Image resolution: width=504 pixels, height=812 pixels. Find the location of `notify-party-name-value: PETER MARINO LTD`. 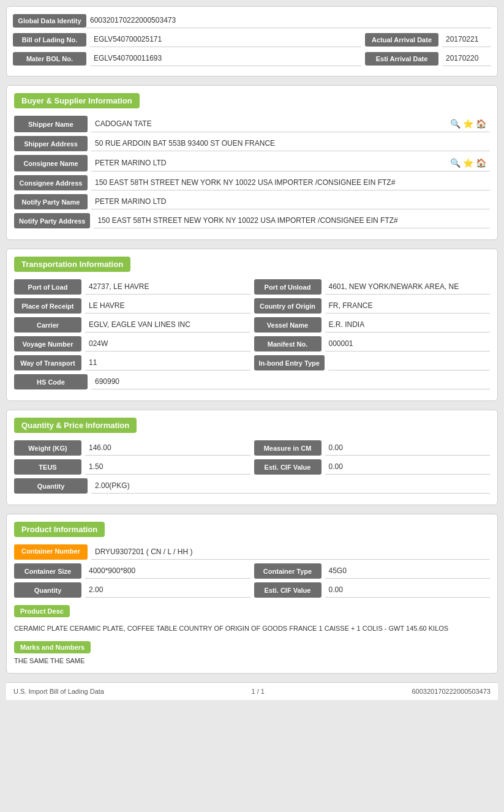

notify-party-name-value: PETER MARINO LTD is located at coordinates (290, 202).